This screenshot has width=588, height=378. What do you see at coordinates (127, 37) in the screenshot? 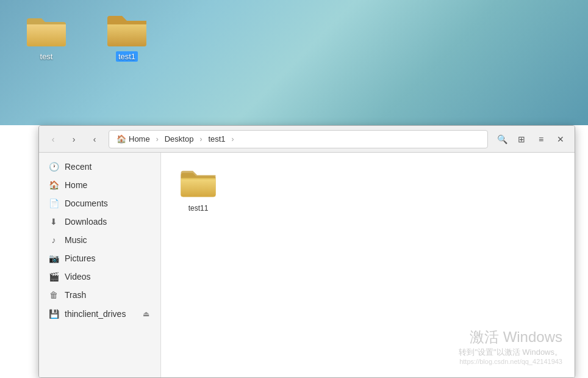
I see `desktop-icon-test1: test1` at bounding box center [127, 37].